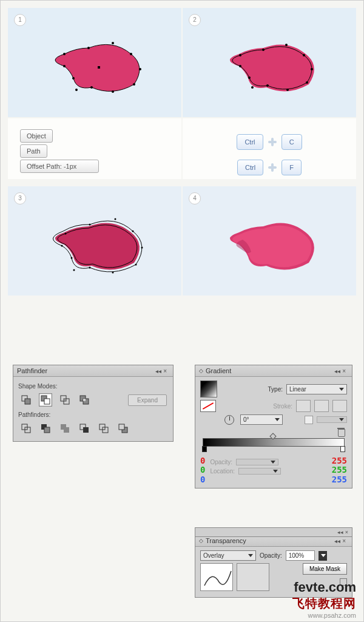 This screenshot has width=364, height=622. Describe the element at coordinates (59, 166) in the screenshot. I see `offset-path-button: Offset Path: -1px` at that location.